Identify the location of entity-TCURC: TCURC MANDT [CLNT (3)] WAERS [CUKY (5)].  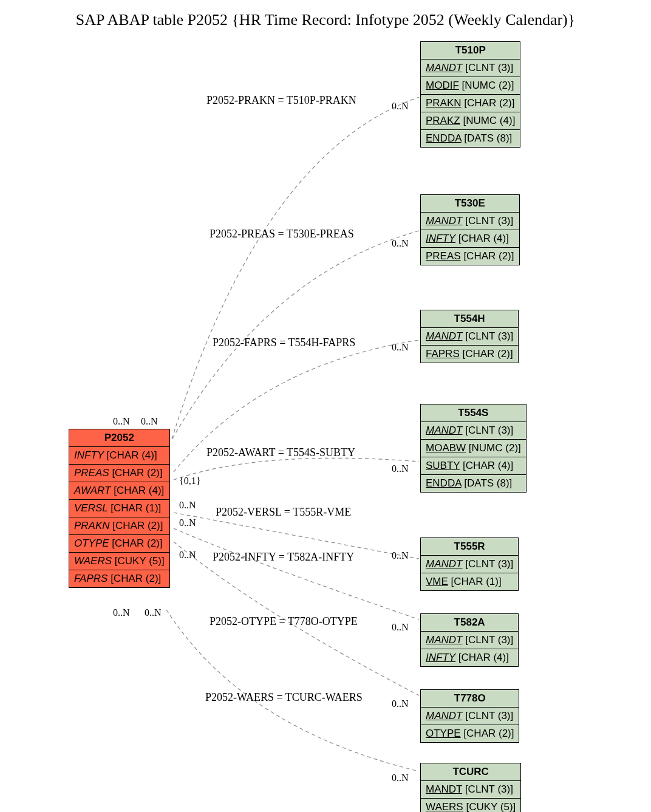
(471, 787).